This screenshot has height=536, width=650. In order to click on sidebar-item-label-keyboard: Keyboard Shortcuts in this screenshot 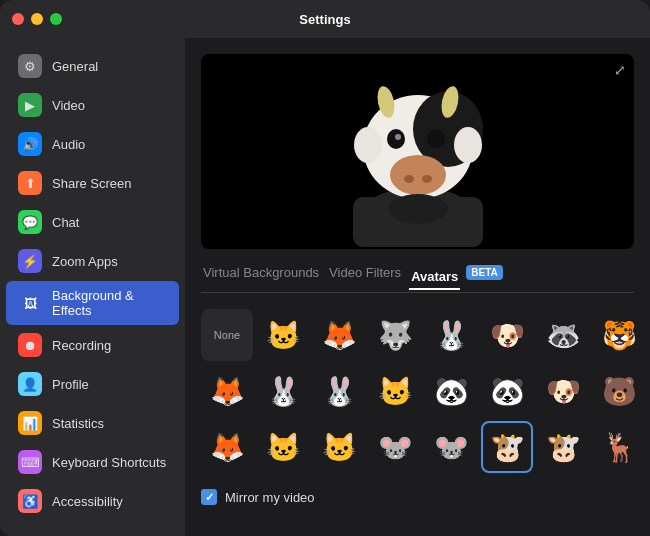, I will do `click(109, 462)`.